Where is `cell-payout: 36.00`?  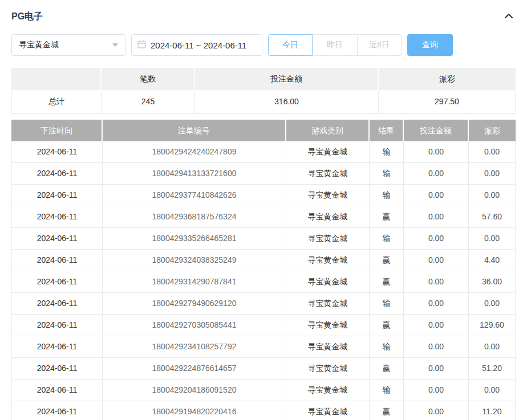 cell-payout: 36.00 is located at coordinates (492, 282).